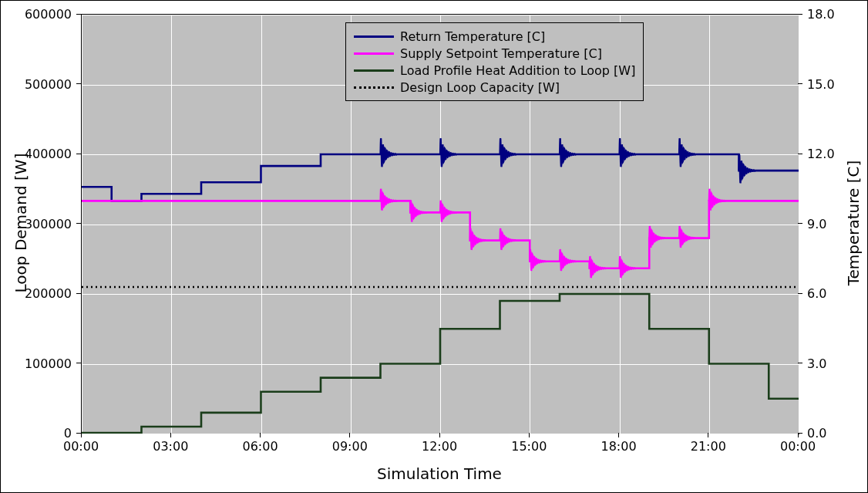 The width and height of the screenshot is (868, 493). I want to click on legend-entry: Design Loop Capacity [W], so click(495, 87).